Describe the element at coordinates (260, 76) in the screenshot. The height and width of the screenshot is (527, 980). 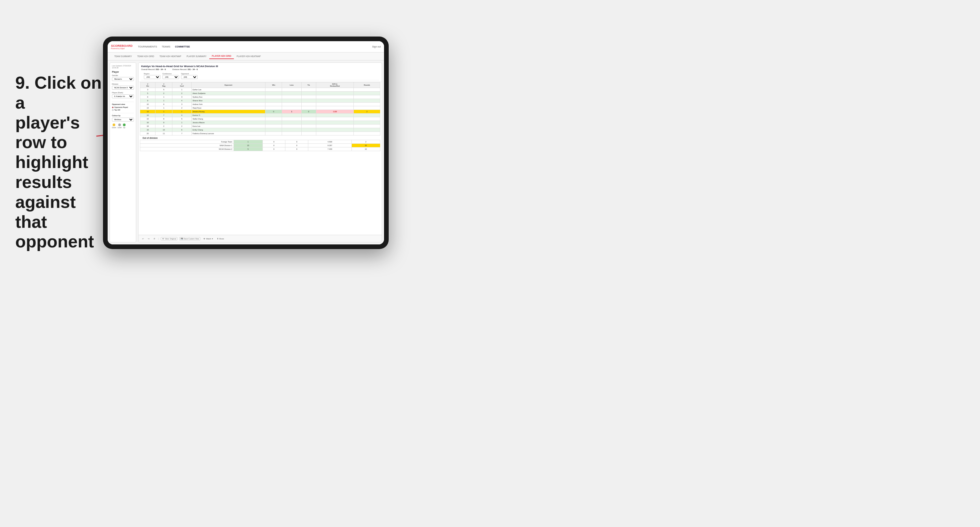
I see `filter-row: Region (All) Conference (All) Opponent (…` at that location.